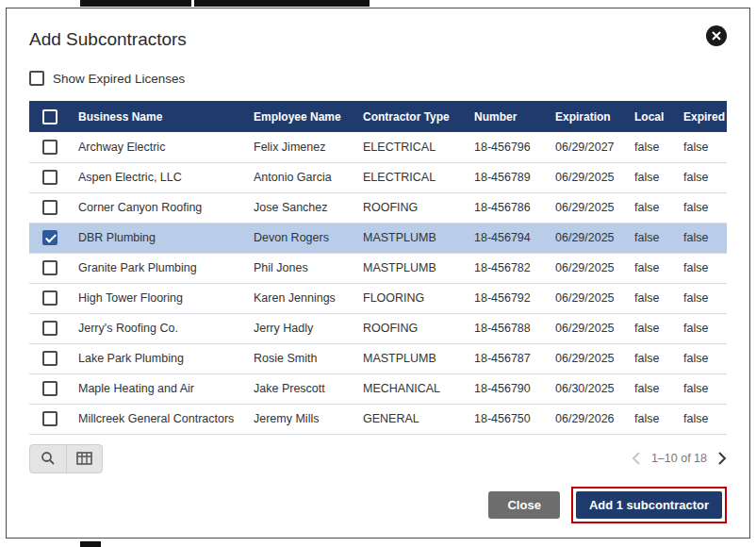  What do you see at coordinates (107, 78) in the screenshot?
I see `show-expired-licenses-toggle: Show Expired Licenses` at bounding box center [107, 78].